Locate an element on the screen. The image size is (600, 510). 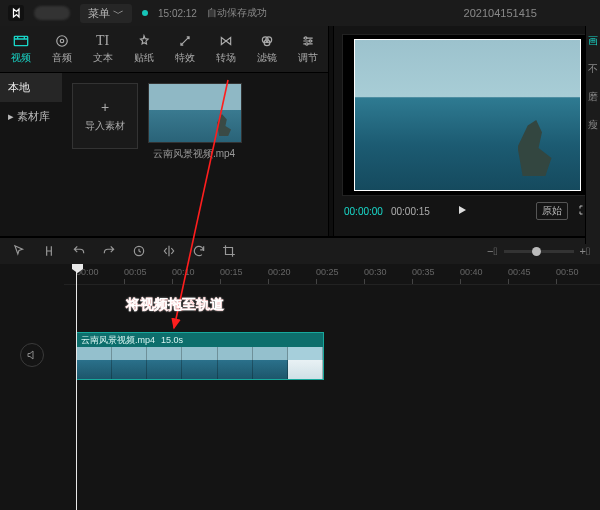
import-label: 导入素材 is located at coordinates (105, 126).